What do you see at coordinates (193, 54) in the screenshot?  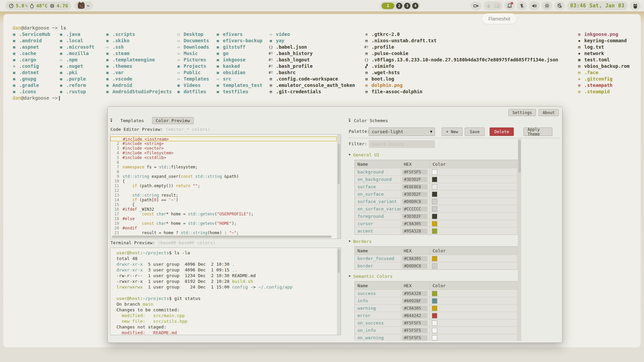 I see `file-item: ▭Music` at bounding box center [193, 54].